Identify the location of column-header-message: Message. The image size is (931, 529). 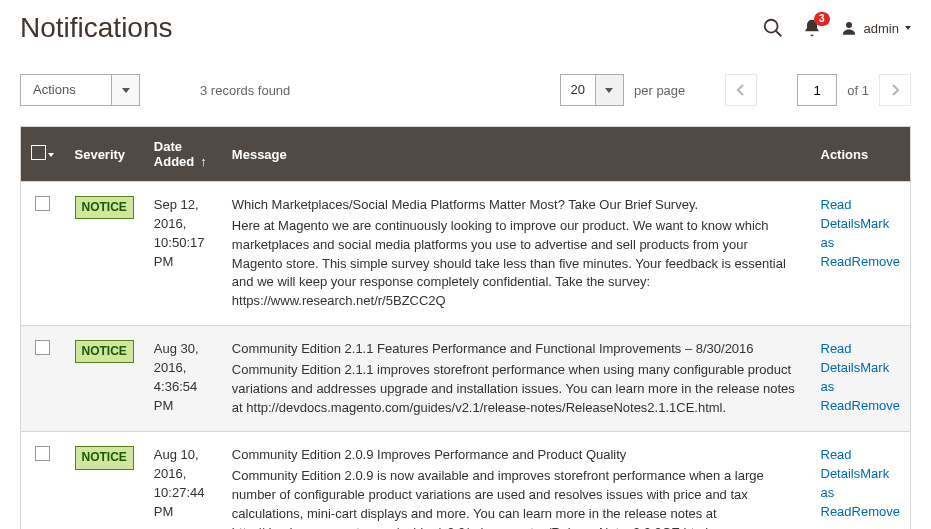
(516, 154).